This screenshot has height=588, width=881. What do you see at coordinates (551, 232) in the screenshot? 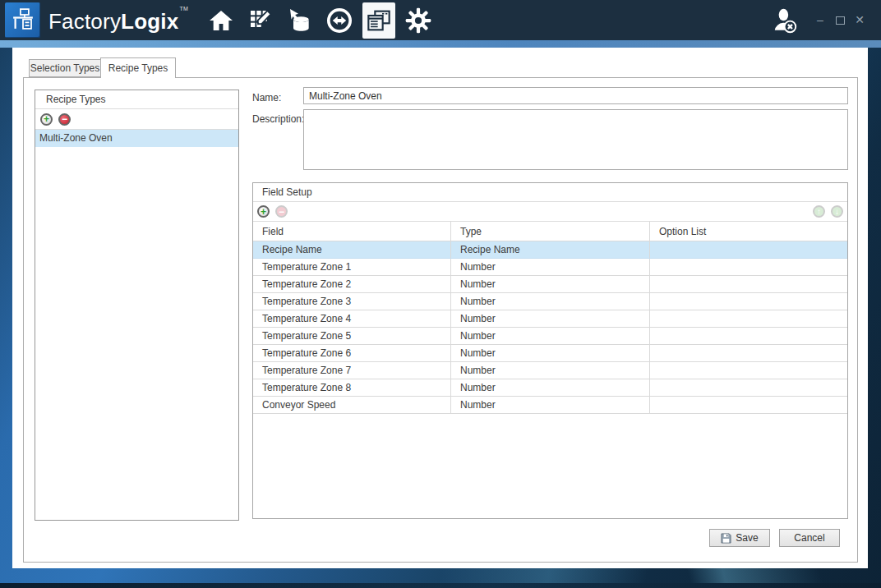
I see `column-header-type: Type` at bounding box center [551, 232].